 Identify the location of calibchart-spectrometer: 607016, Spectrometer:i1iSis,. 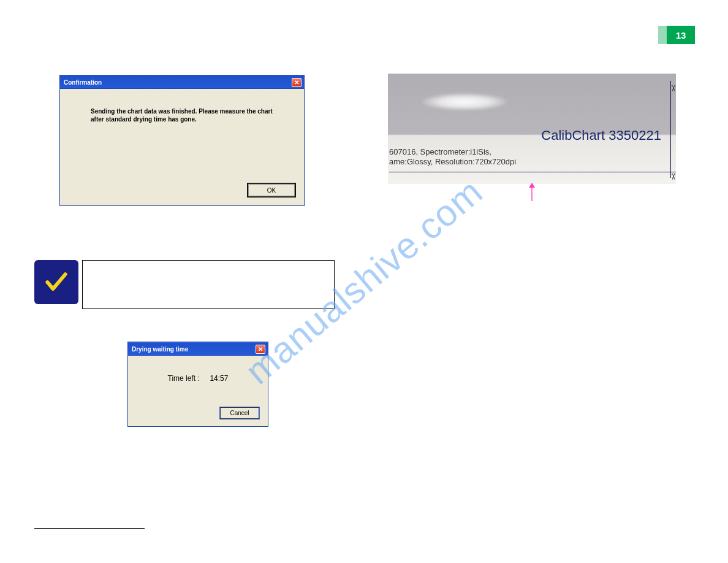
(440, 152).